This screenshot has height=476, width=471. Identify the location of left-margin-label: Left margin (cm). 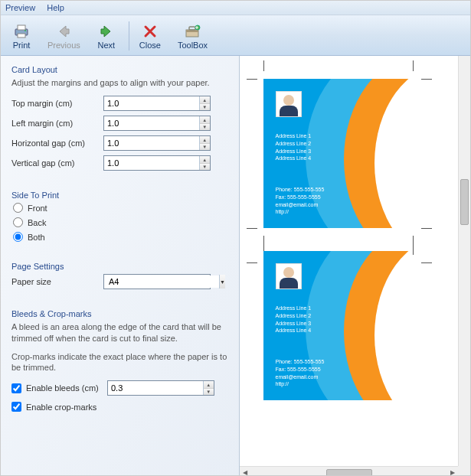
(57, 123).